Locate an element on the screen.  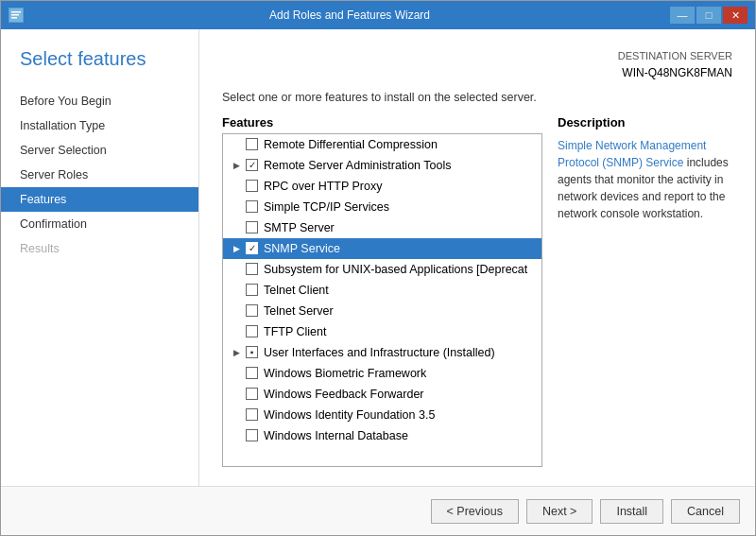
feature-rpc: RPC over HTTP Proxy is located at coordinates (382, 186).